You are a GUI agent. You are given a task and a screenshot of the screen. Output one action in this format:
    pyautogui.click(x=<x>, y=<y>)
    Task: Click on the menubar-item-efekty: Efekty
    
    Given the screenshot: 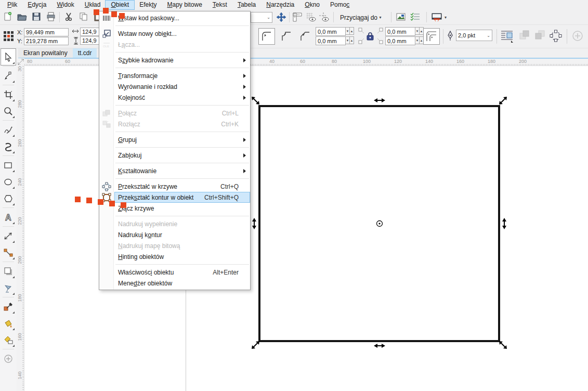 What is the action you would take?
    pyautogui.click(x=148, y=5)
    